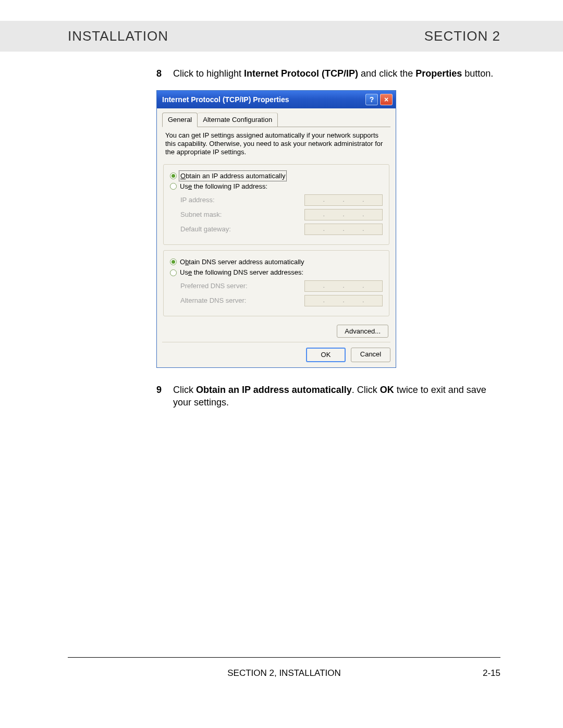 The image size is (563, 728). What do you see at coordinates (478, 73) in the screenshot?
I see `text: button.` at bounding box center [478, 73].